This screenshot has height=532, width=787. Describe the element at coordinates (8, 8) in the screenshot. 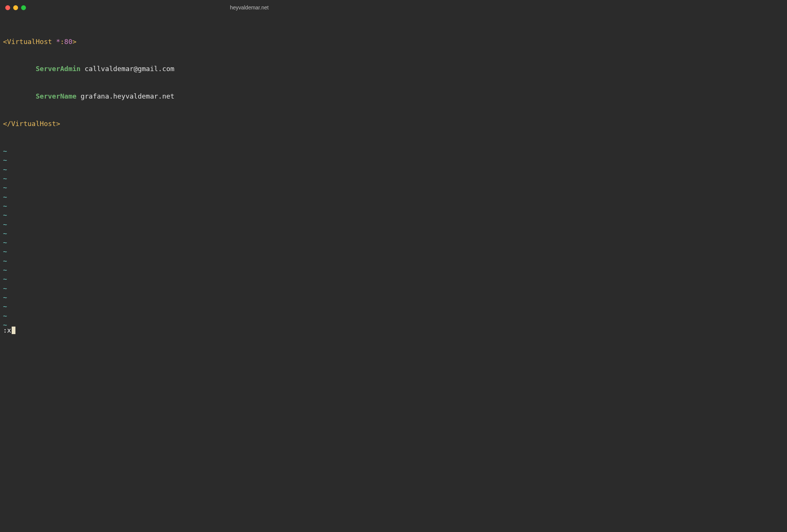

I see `close-icon` at that location.